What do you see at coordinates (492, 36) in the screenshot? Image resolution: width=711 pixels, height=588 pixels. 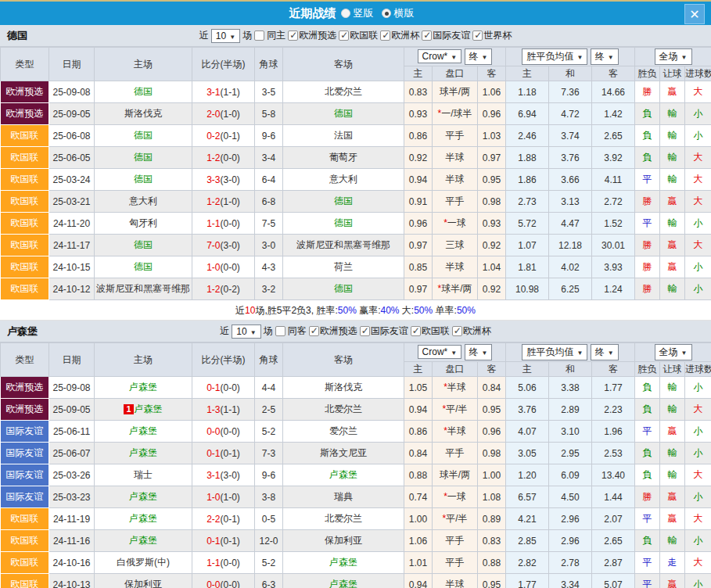 I see `league-filter: 世界杯` at bounding box center [492, 36].